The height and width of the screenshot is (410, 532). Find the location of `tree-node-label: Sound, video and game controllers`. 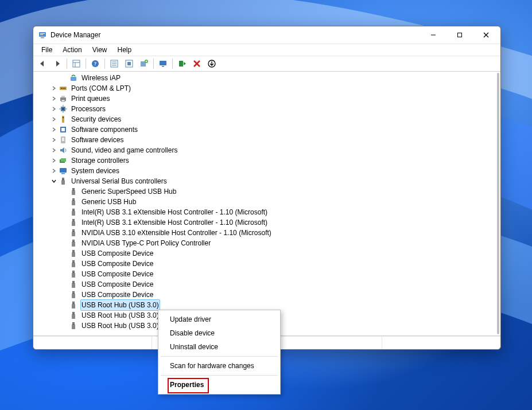

tree-node-label: Sound, video and game controllers is located at coordinates (124, 150).